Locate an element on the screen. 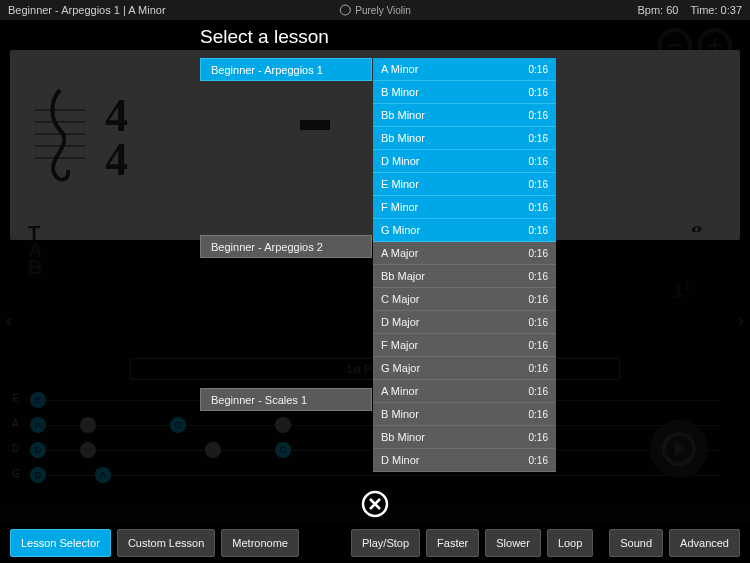 The height and width of the screenshot is (563, 750). lesson-item: F Minor0:16 is located at coordinates (464, 208).